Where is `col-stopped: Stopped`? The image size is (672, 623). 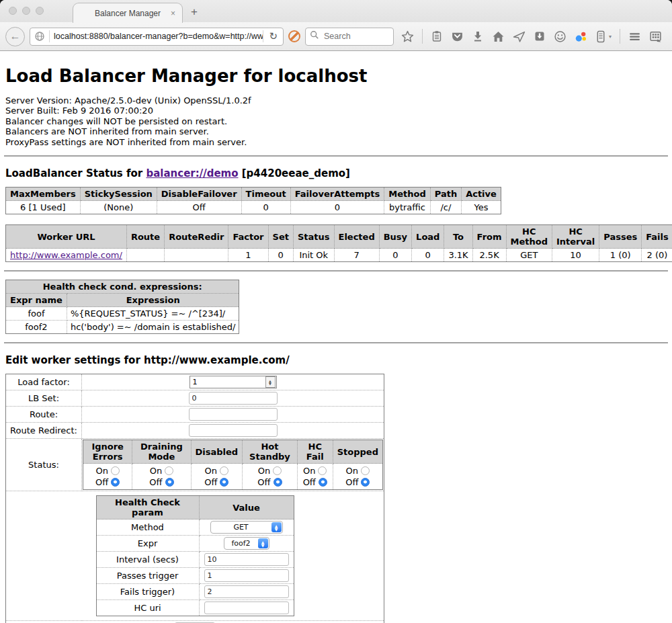 col-stopped: Stopped is located at coordinates (358, 452).